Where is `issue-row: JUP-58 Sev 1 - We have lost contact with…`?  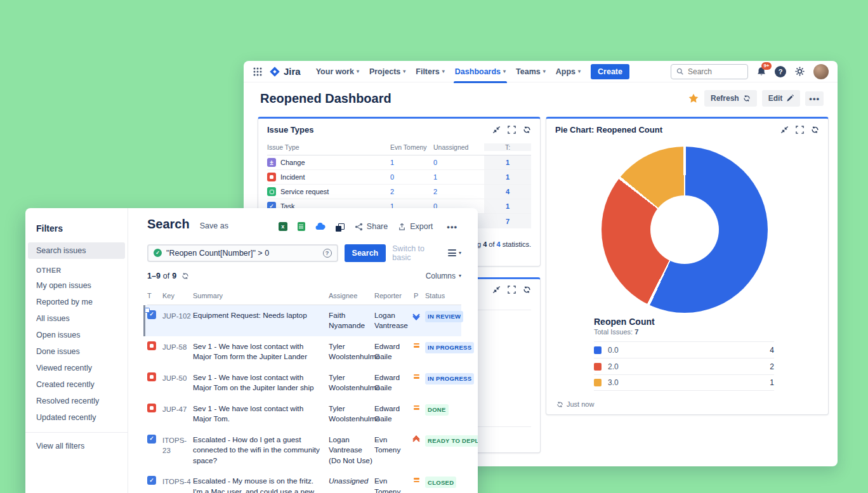 issue-row: JUP-58 Sev 1 - We have lost contact with… is located at coordinates (302, 352).